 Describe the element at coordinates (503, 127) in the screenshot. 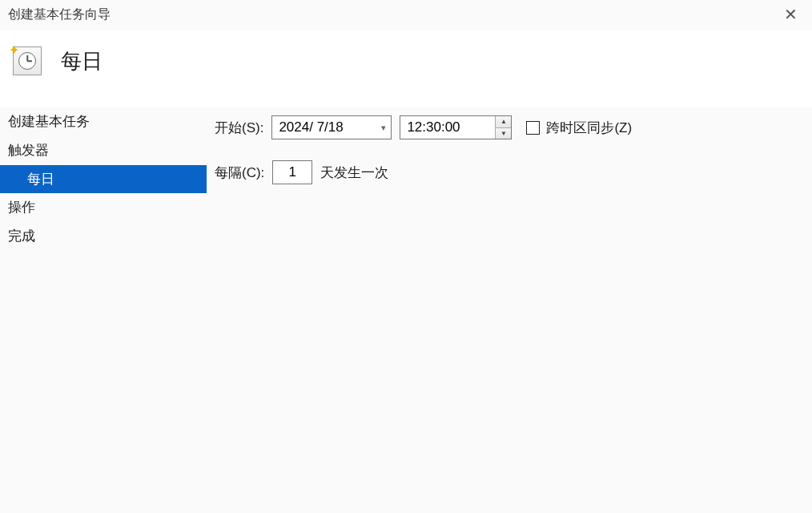

I see `time-spinner: ▲ ▼` at that location.